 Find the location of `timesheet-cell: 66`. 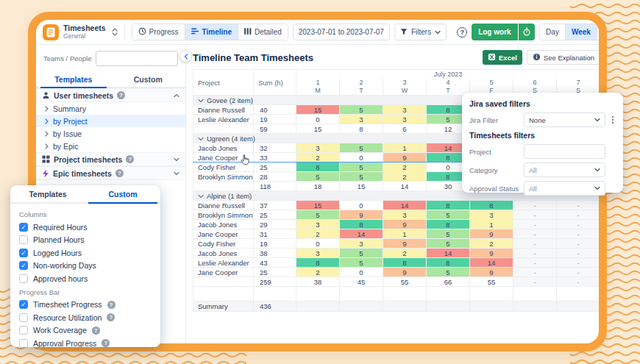

timesheet-cell: 66 is located at coordinates (449, 282).